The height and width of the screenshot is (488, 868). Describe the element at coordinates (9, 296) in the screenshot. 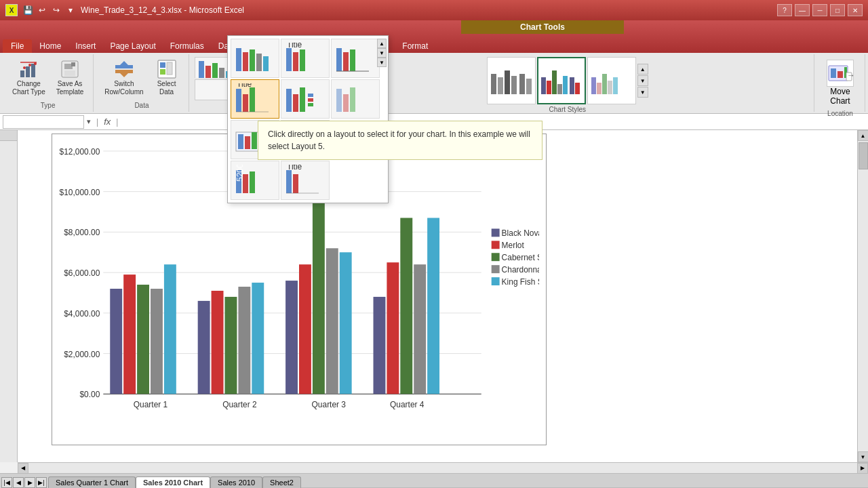

I see `row-sidebar` at that location.